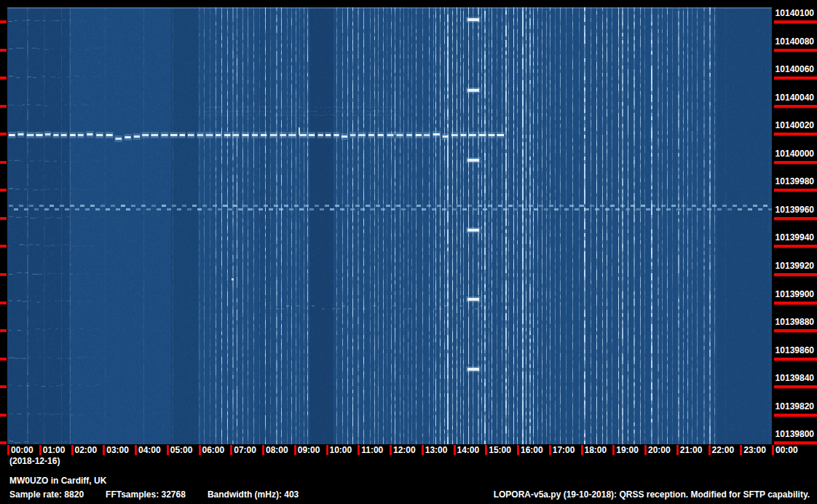  I want to click on time-tick-label: 23:00, so click(754, 450).